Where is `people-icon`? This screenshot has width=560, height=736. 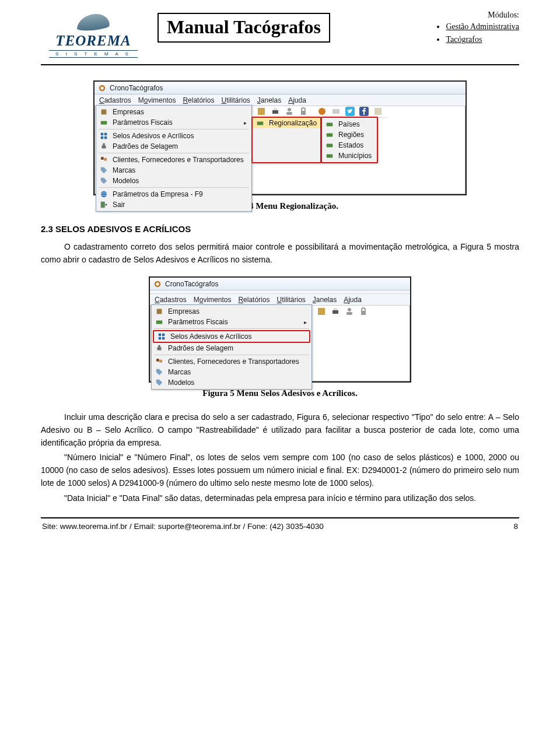 people-icon is located at coordinates (159, 362).